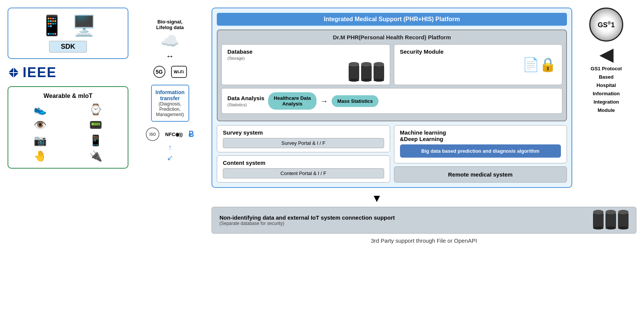  What do you see at coordinates (170, 109) in the screenshot?
I see `info-transfer-sub: (Diagnosis,Prediction,Management)` at bounding box center [170, 109].